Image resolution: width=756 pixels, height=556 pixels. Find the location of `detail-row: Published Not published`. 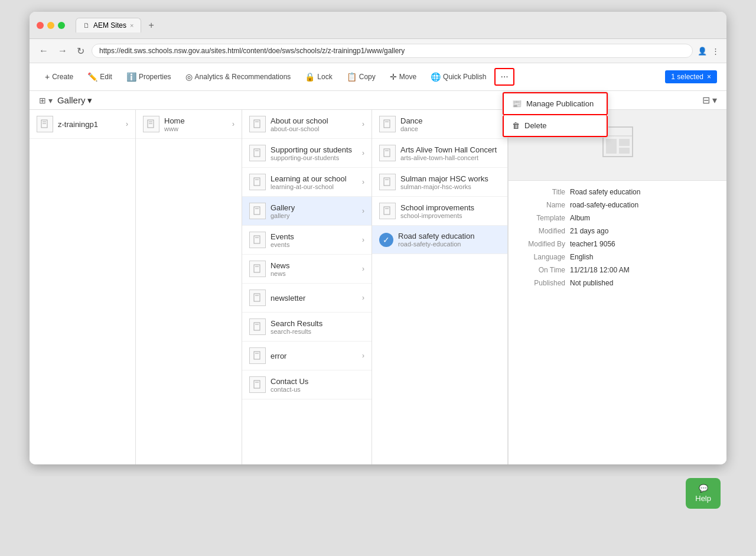

detail-row: Published Not published is located at coordinates (618, 283).